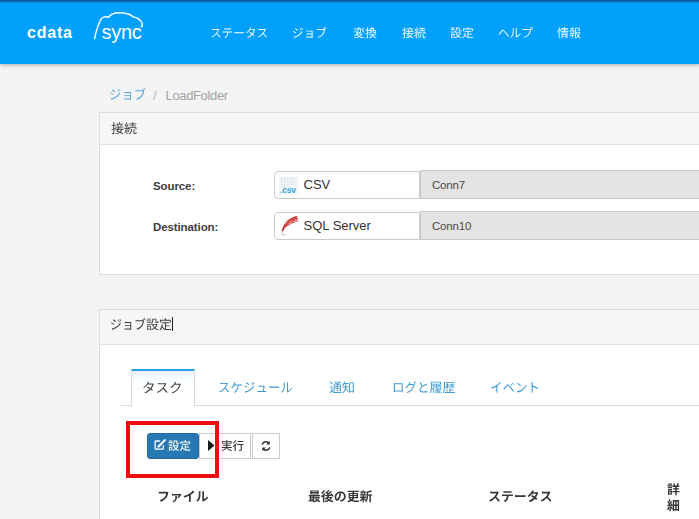 The image size is (699, 519). I want to click on svg-text: .csv, so click(288, 190).